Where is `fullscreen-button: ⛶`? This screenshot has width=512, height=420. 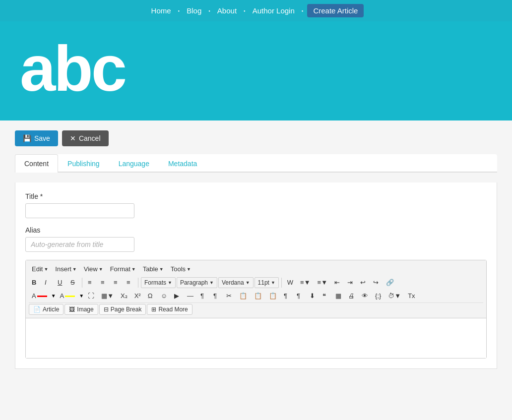 fullscreen-button: ⛶ is located at coordinates (91, 296).